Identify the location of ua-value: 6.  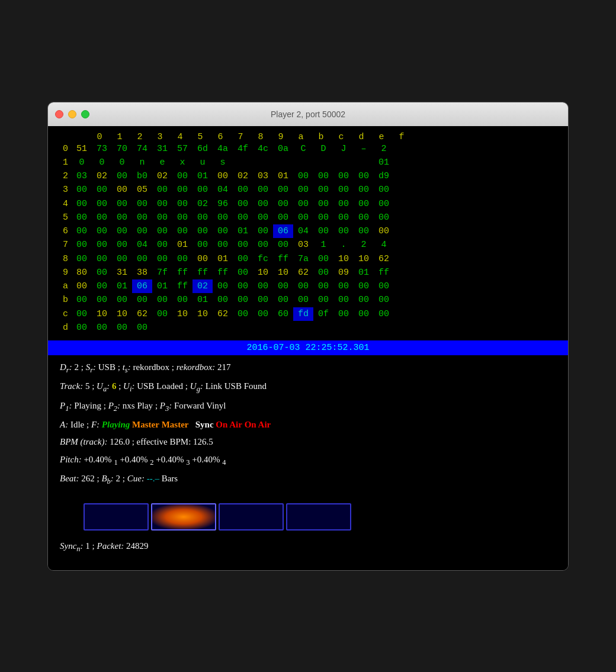
(114, 386).